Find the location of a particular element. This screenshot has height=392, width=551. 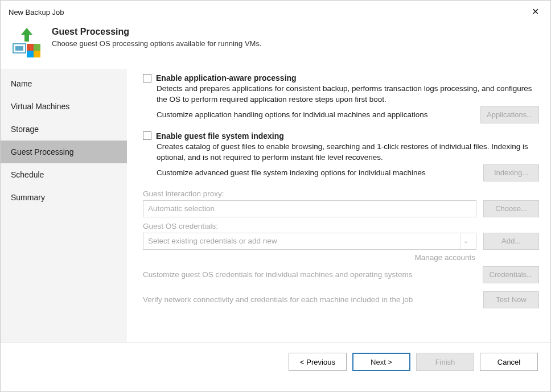

sidebar-item-summary: Summary is located at coordinates (64, 197).